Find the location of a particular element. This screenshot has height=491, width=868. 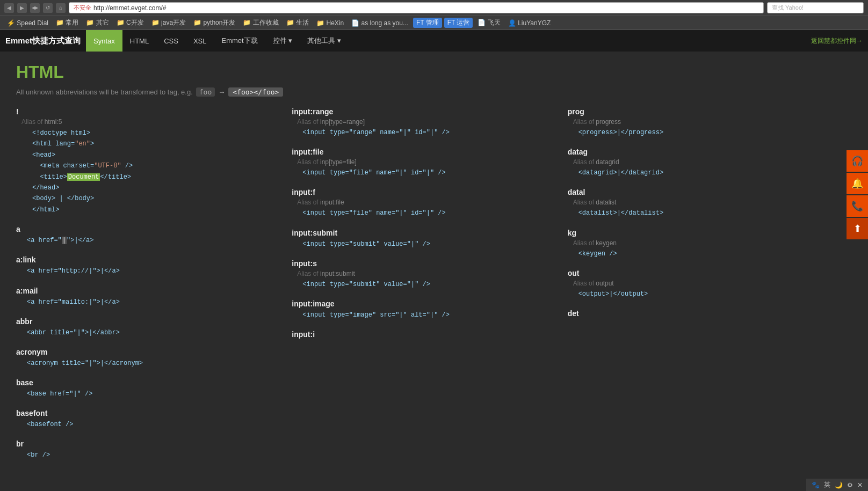

entry-excl-code: <!doctype html> <html lang="en"> <head> … is located at coordinates (148, 172).